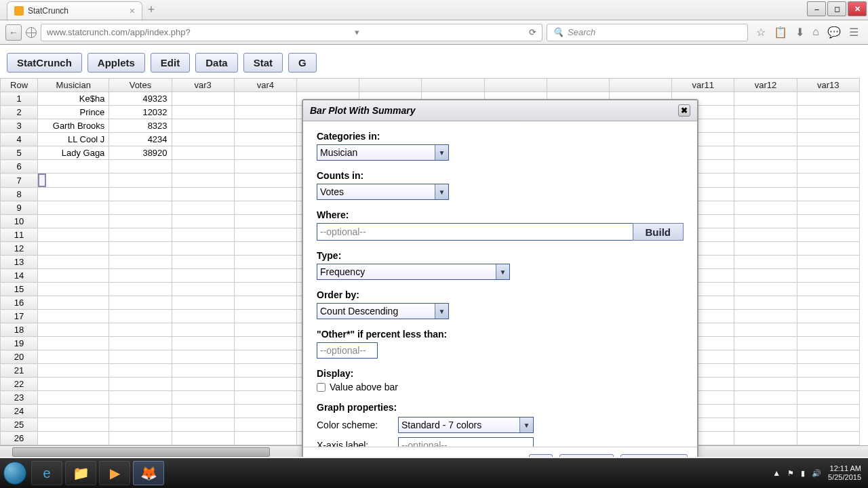 The height and width of the screenshot is (488, 868). Describe the element at coordinates (837, 9) in the screenshot. I see `restore-button: ◻` at that location.